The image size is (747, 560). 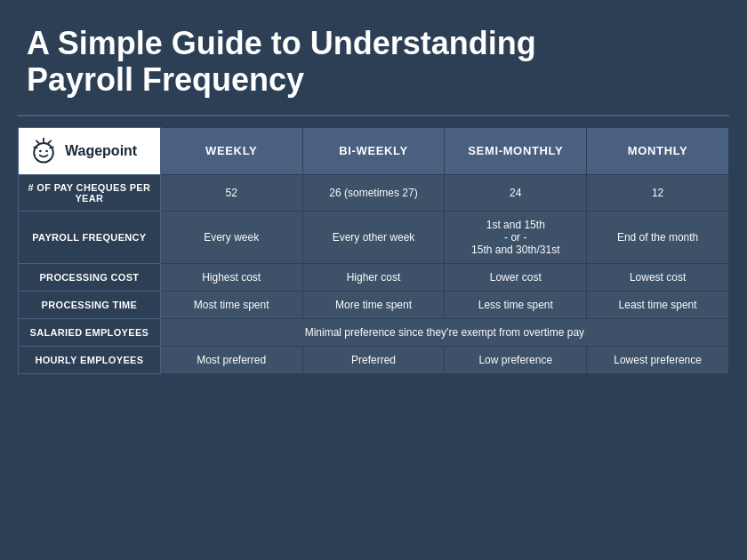 I want to click on page-title: A Simple Guide to Understanding Payroll …, so click(x=374, y=62).